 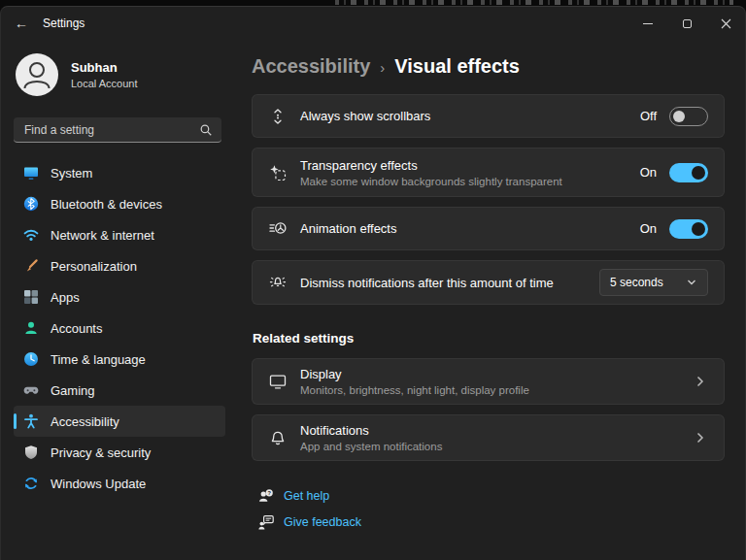 I want to click on user-name: Subhan, so click(x=105, y=68).